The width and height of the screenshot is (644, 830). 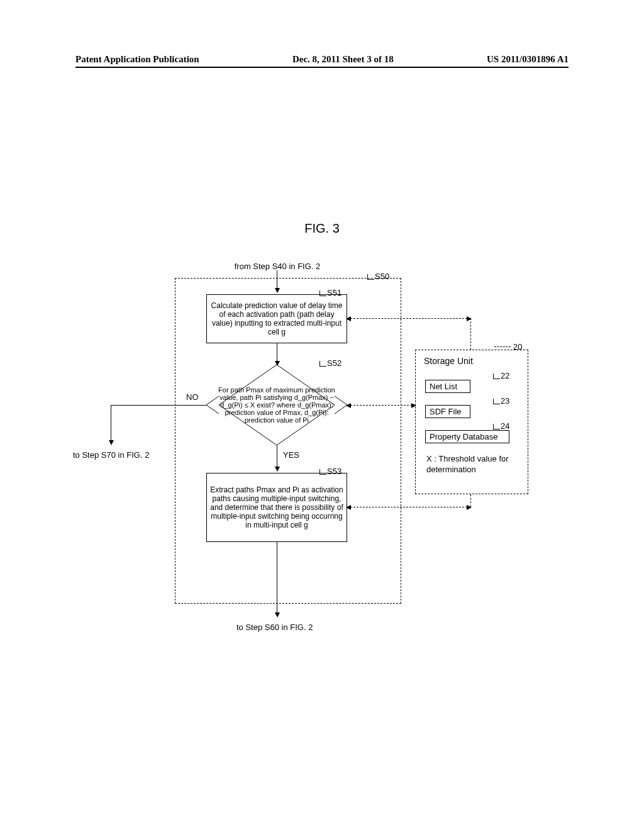 What do you see at coordinates (277, 405) in the screenshot?
I see `s52-decision: For path Pmax of maximum prediction valu…` at bounding box center [277, 405].